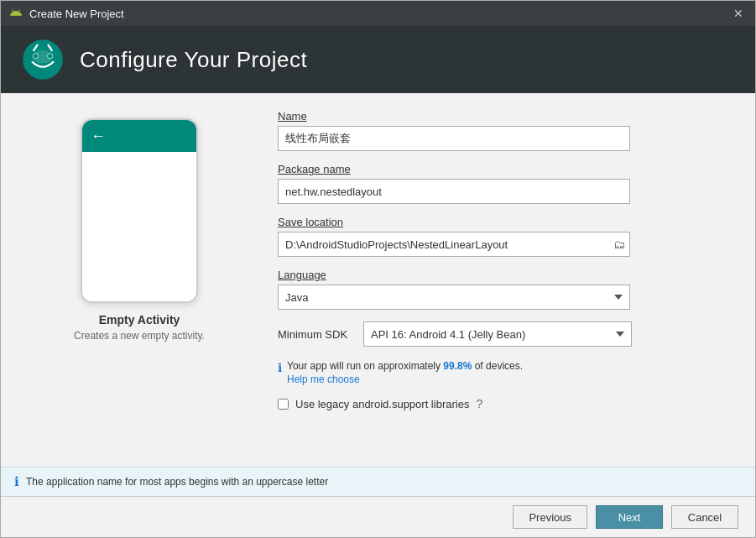  I want to click on legacy-checkbox, so click(284, 405).